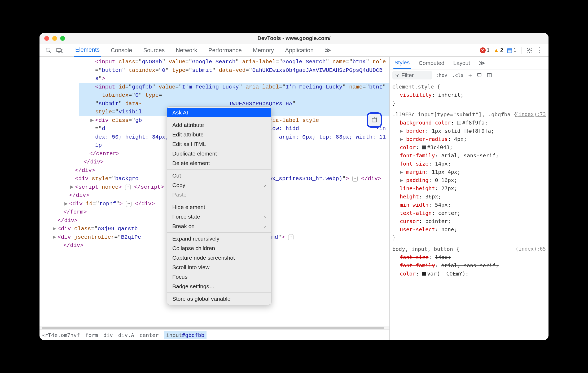 This screenshot has height=373, width=588. What do you see at coordinates (92, 335) in the screenshot?
I see `crumb: form` at bounding box center [92, 335].